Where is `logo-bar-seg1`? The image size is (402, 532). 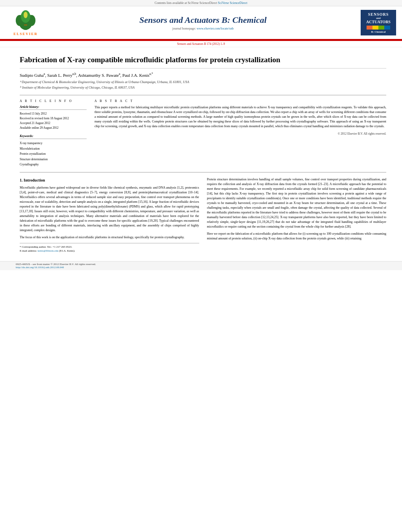
logo-bar-seg1 is located at coordinates (369, 28).